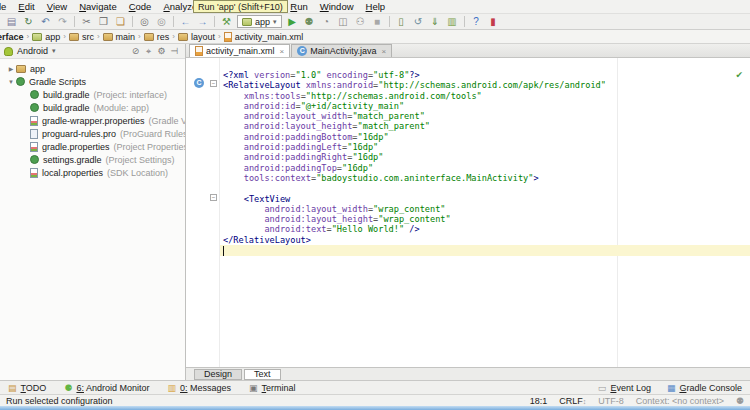  Describe the element at coordinates (418, 22) in the screenshot. I see `gradle-sync-icon: ↺` at that location.